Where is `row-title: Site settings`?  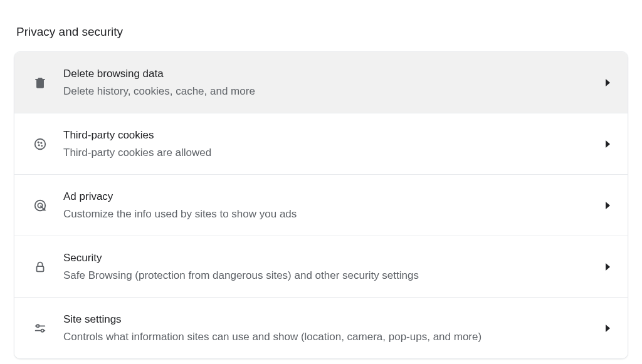
row-title: Site settings is located at coordinates (330, 320).